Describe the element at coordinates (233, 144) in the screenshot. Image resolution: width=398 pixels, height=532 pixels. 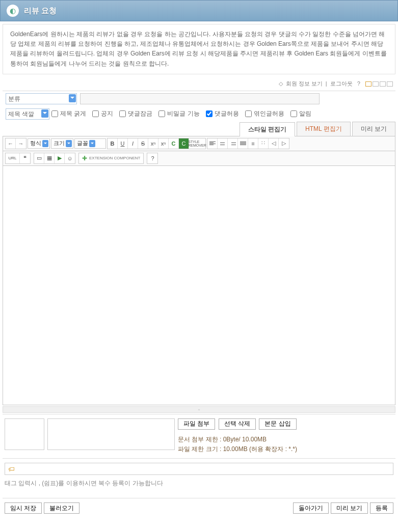
I see `align-right-button` at that location.